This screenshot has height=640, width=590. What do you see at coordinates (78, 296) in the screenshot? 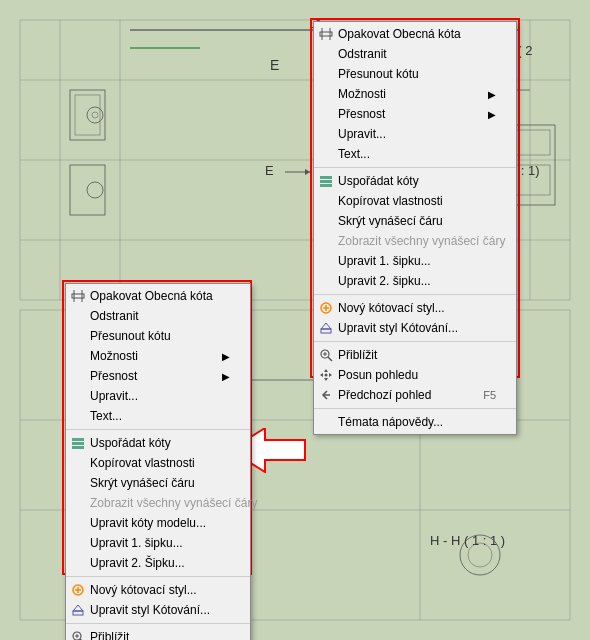
I see `dimension-icon` at bounding box center [78, 296].